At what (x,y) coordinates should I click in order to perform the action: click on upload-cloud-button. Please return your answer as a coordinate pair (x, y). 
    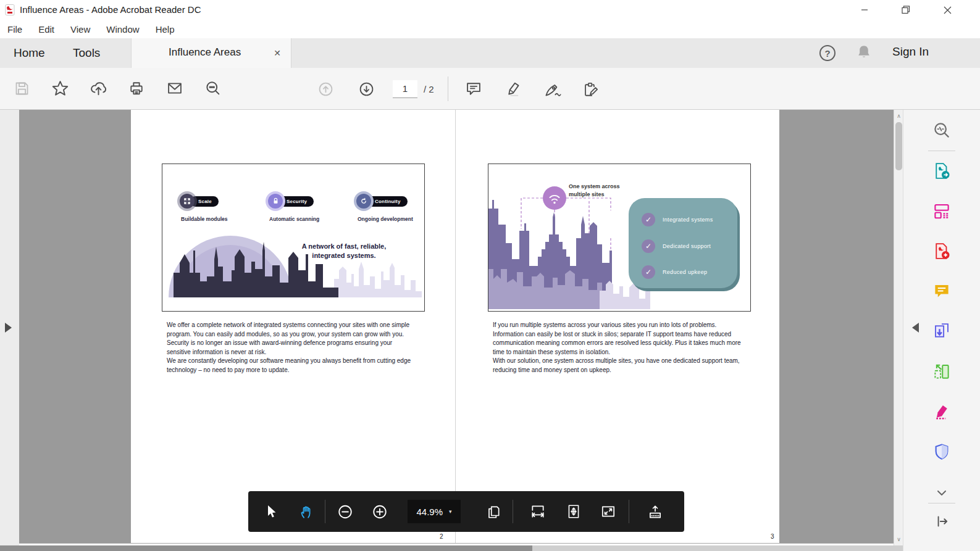
    Looking at the image, I should click on (98, 88).